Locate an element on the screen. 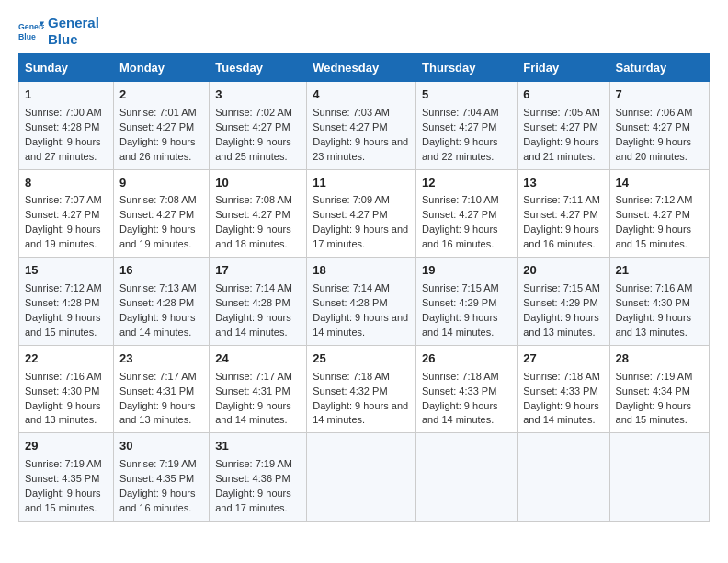 Image resolution: width=728 pixels, height=563 pixels. daylight-label: Daylight: 9 hours and 25 minutes. is located at coordinates (254, 149).